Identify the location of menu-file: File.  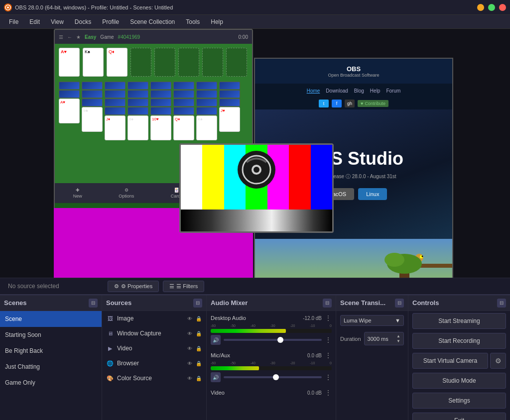
(14, 22).